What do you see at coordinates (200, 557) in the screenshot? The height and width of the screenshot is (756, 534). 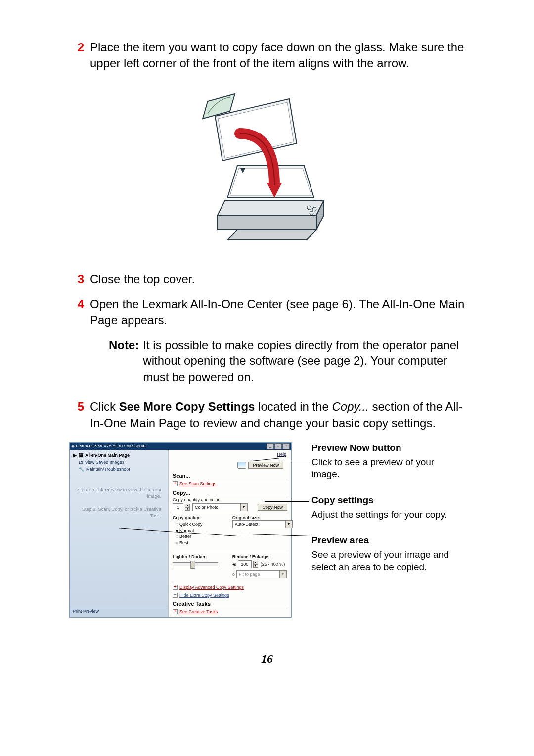 I see `lighter-darker-label: Lighter / Darker:` at bounding box center [200, 557].